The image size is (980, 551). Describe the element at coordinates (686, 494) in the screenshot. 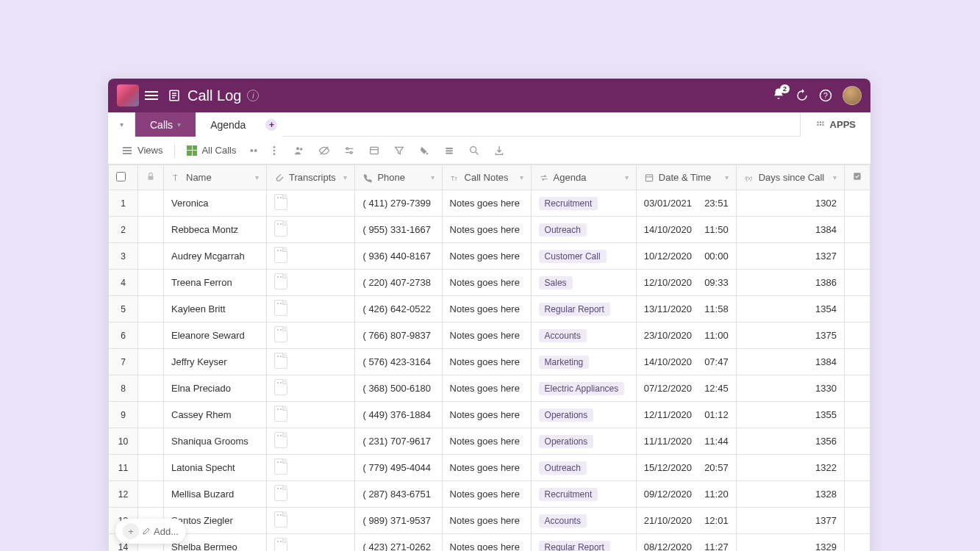

I see `date-cell: 09/12/202011:20` at that location.